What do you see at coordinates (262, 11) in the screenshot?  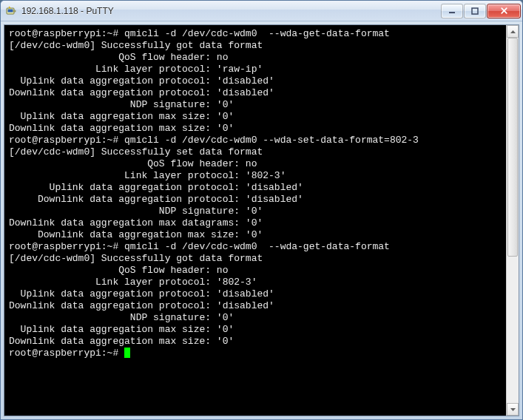 I see `titlebar: 192.168.1.118 - PuTTY` at bounding box center [262, 11].